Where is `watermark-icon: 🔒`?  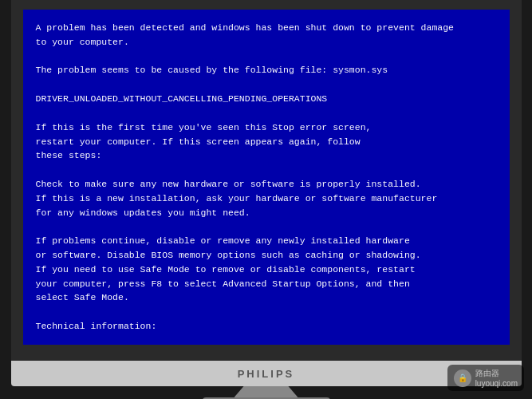
watermark-icon: 🔒 is located at coordinates (463, 378).